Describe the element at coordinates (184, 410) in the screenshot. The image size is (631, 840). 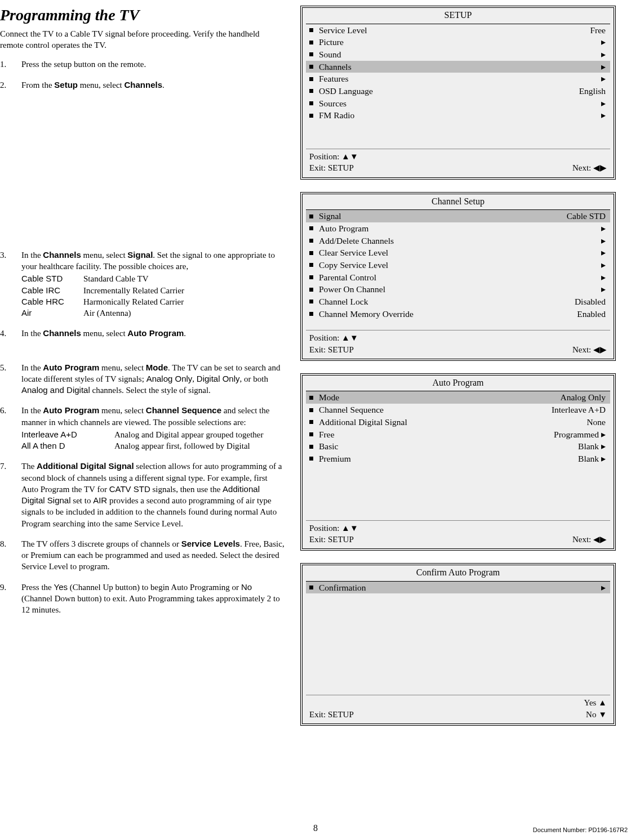
I see `t: Channel Sequence` at that location.